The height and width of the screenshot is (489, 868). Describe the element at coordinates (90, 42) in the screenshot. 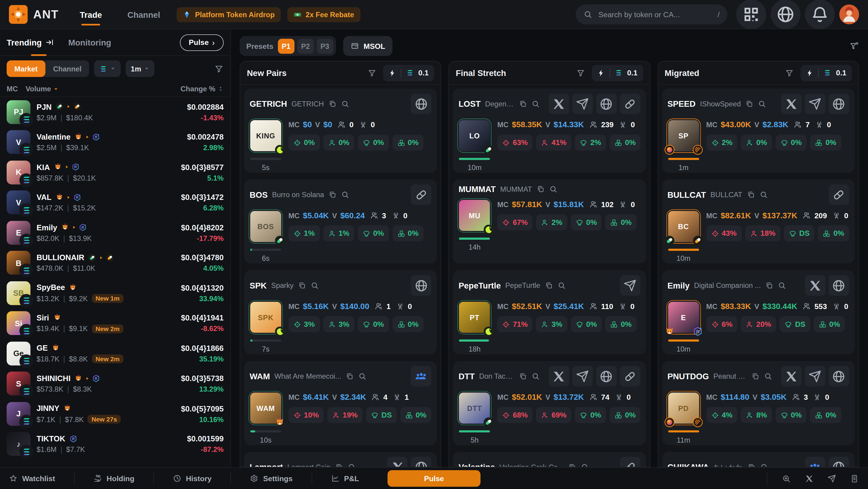

I see `tab-monitoring: Monitoring` at that location.